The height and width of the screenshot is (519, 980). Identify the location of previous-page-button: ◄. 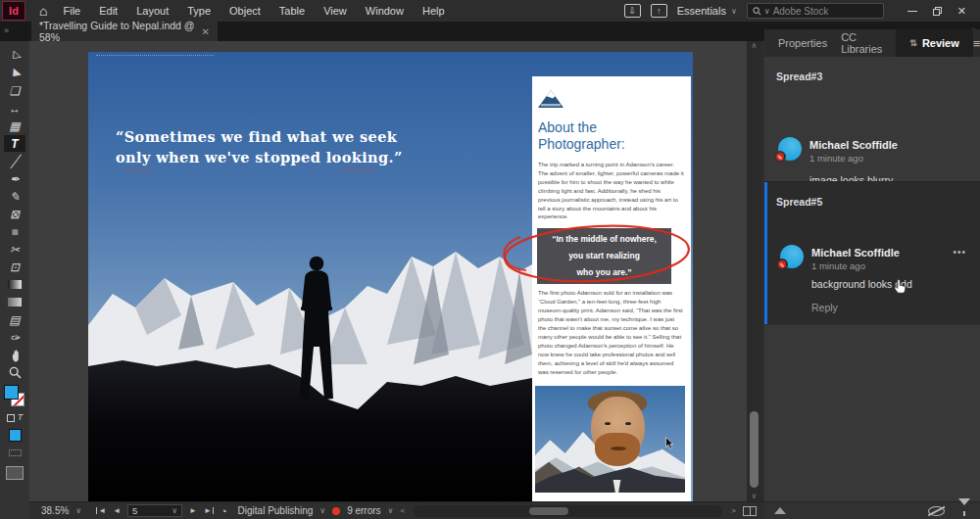
(117, 511).